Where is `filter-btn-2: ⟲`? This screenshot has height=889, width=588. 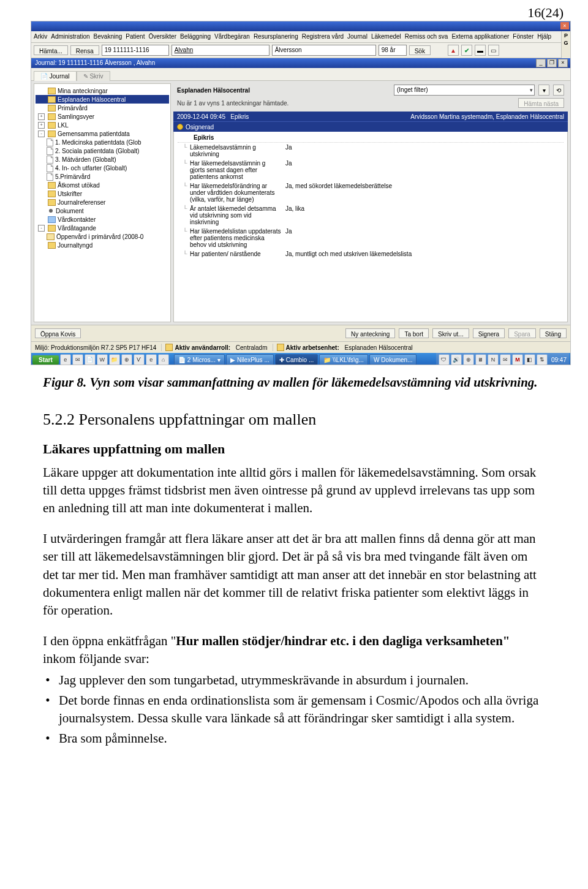 filter-btn-2: ⟲ is located at coordinates (559, 90).